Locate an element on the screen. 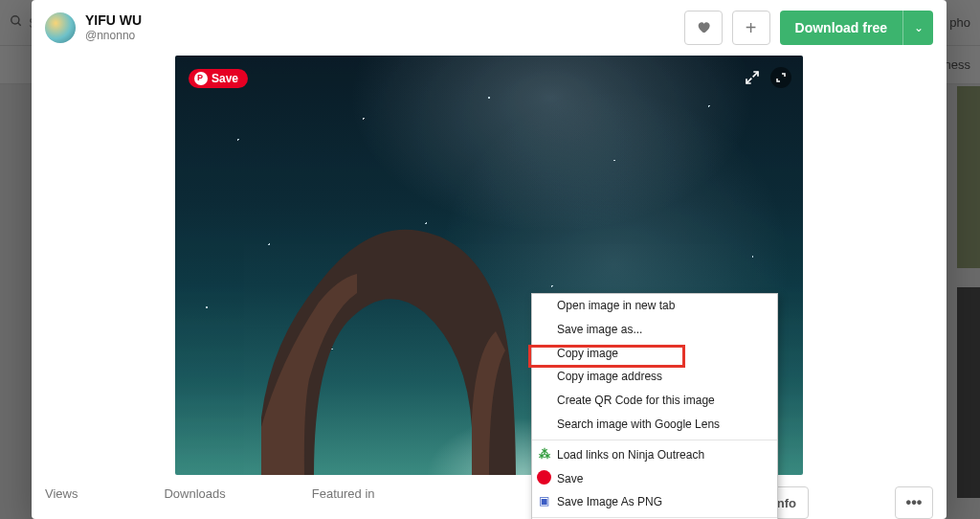 This screenshot has width=980, height=519. plus-icon: + is located at coordinates (751, 28).